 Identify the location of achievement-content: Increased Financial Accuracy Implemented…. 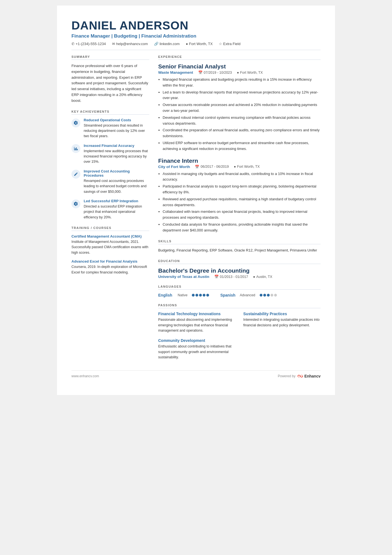
(116, 154).